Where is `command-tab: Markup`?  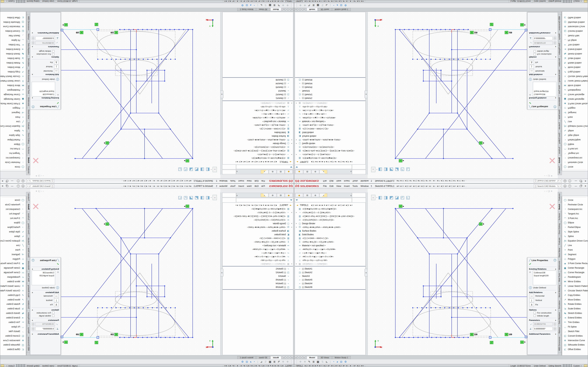 command-tab: Markup is located at coordinates (560, 36).